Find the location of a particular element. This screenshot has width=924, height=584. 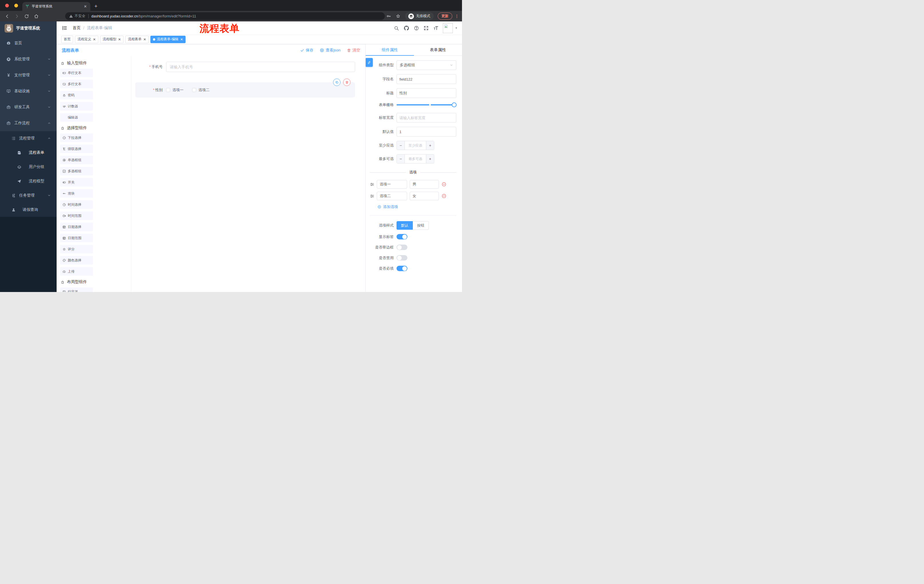

avatar-caret-icon is located at coordinates (457, 28).